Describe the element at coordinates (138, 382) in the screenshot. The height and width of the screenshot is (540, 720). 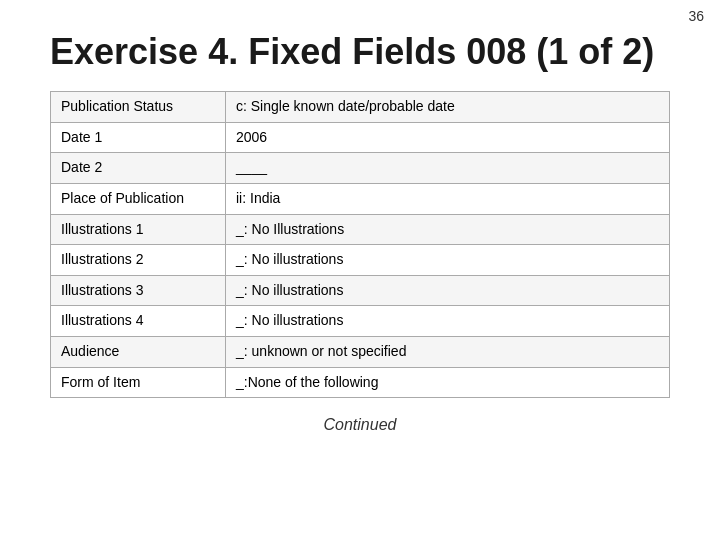
I see `row-label: Form of Item` at that location.